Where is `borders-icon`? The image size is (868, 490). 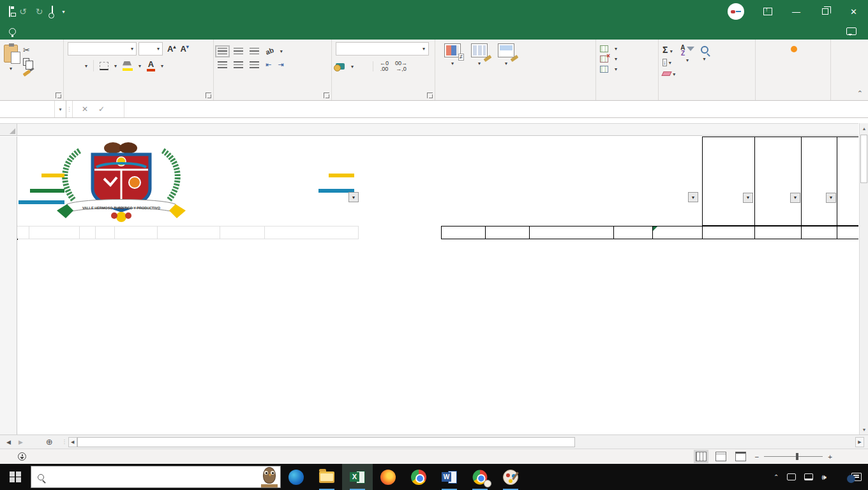 borders-icon is located at coordinates (104, 66).